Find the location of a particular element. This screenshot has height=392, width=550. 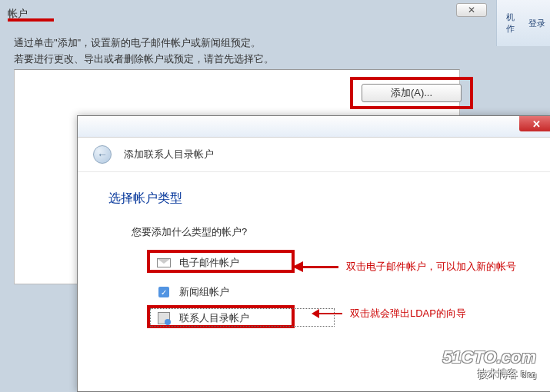

toolbar-item-login: 登录 is located at coordinates (537, 23).